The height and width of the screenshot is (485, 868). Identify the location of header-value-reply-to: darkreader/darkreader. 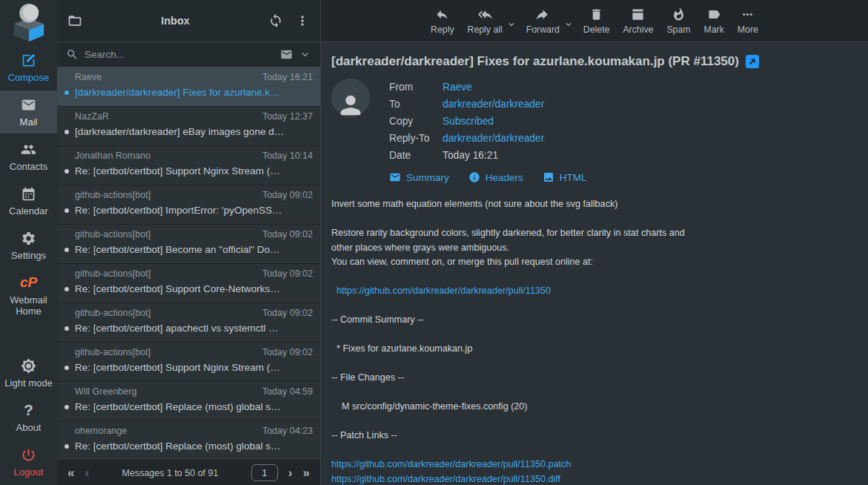
(494, 138).